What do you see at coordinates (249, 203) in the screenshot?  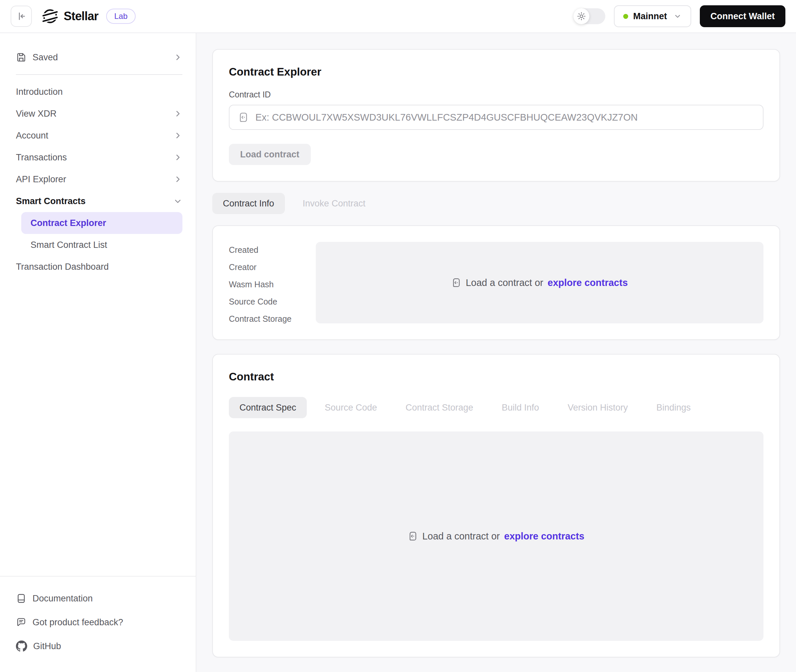 I see `tab-contract-info: Contract Info` at bounding box center [249, 203].